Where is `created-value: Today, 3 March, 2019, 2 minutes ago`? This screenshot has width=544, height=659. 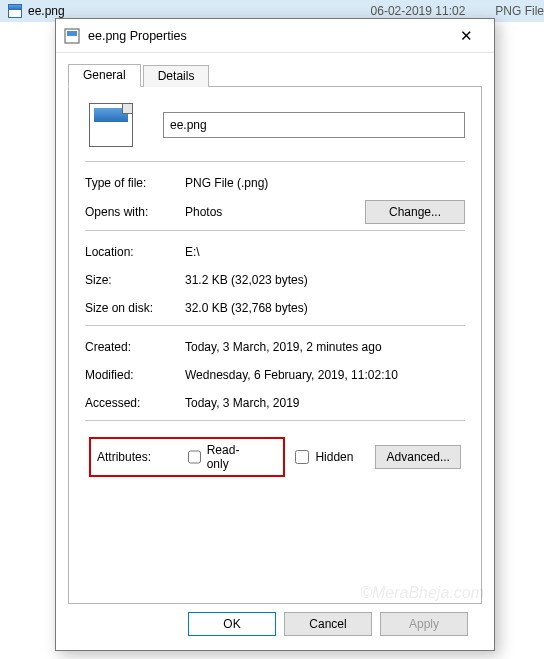
created-value: Today, 3 March, 2019, 2 minutes ago is located at coordinates (325, 347).